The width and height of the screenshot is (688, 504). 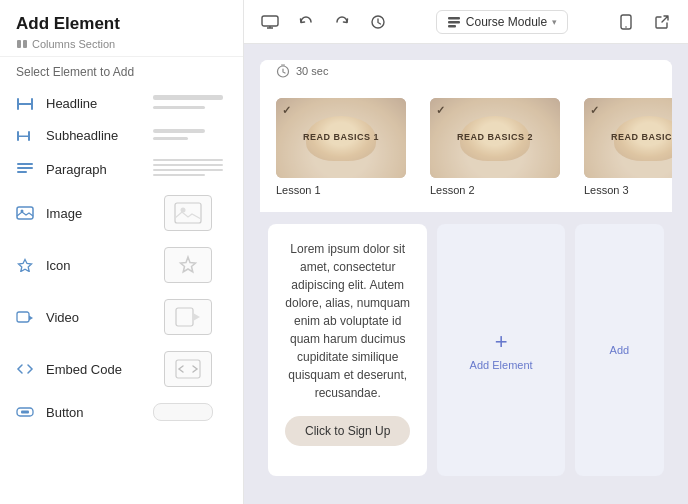 I want to click on redo-button, so click(x=342, y=22).